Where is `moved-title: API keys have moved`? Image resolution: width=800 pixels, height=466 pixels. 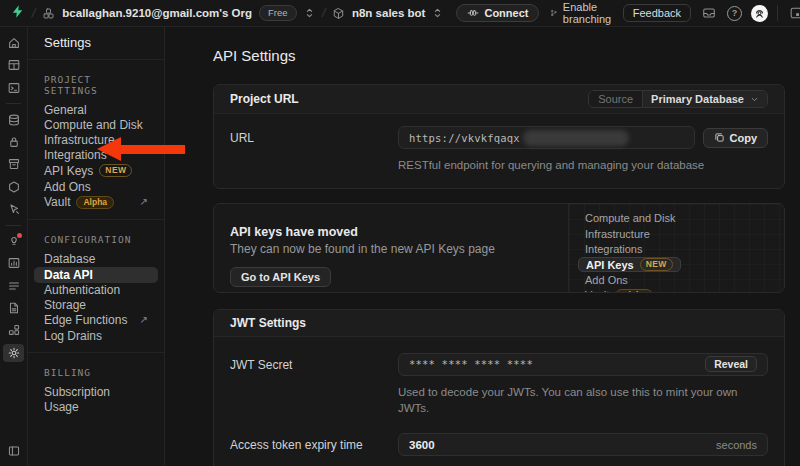
moved-title: API keys have moved is located at coordinates (391, 232).